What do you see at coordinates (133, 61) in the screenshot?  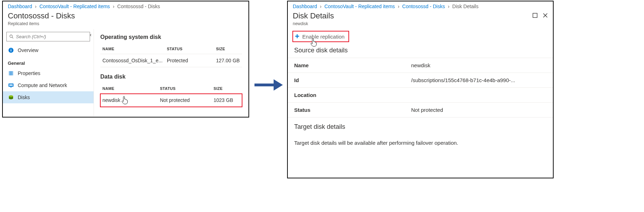 I see `cell-name: Contosossd_OsDisk_1_e...` at bounding box center [133, 61].